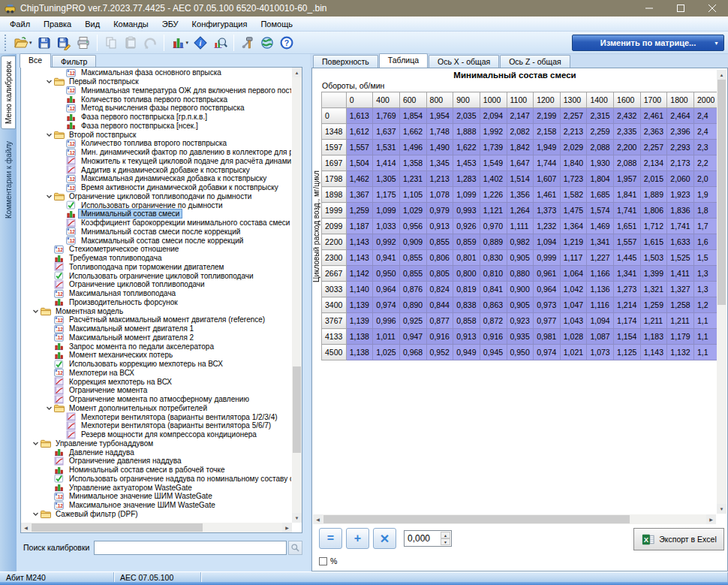 The width and height of the screenshot is (728, 585). Describe the element at coordinates (335, 147) in the screenshot. I see `row-header: 1597` at that location.